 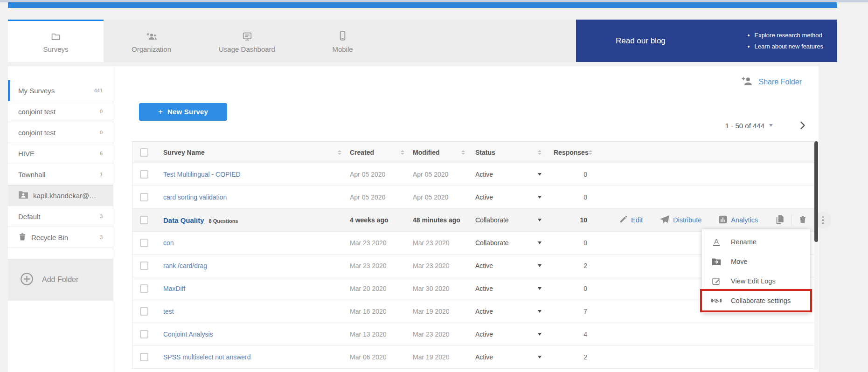 What do you see at coordinates (716, 242) in the screenshot?
I see `rename-icon: A` at bounding box center [716, 242].